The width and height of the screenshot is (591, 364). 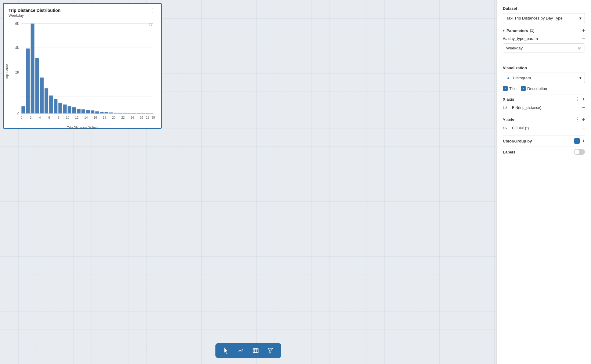 I want to click on svg-text: 20, so click(x=114, y=117).